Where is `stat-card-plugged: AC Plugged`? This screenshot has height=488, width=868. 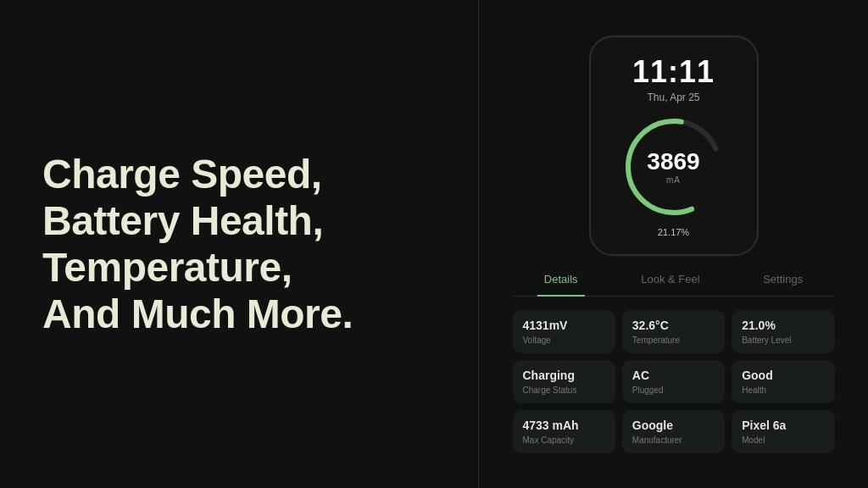 stat-card-plugged: AC Plugged is located at coordinates (673, 381).